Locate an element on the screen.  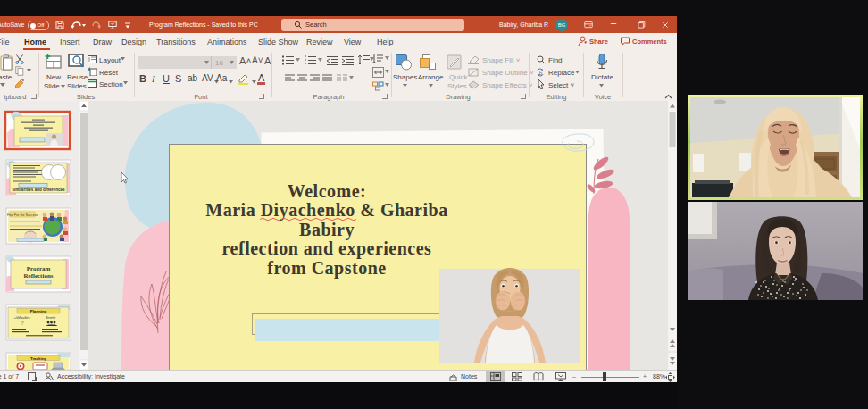
svg-text: Planning is located at coordinates (39, 311).